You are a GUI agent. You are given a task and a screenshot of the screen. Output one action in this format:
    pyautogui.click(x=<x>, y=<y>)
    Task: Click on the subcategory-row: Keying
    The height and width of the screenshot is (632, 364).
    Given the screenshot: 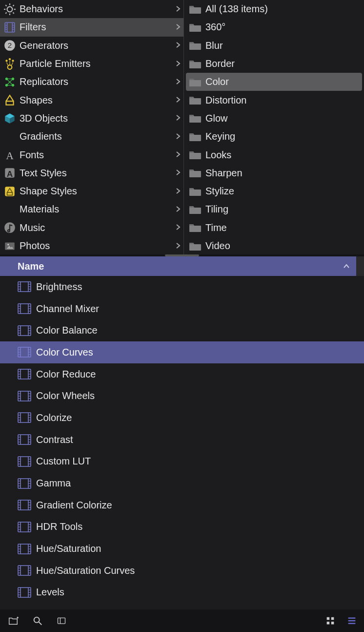 What is the action you would take?
    pyautogui.click(x=274, y=137)
    